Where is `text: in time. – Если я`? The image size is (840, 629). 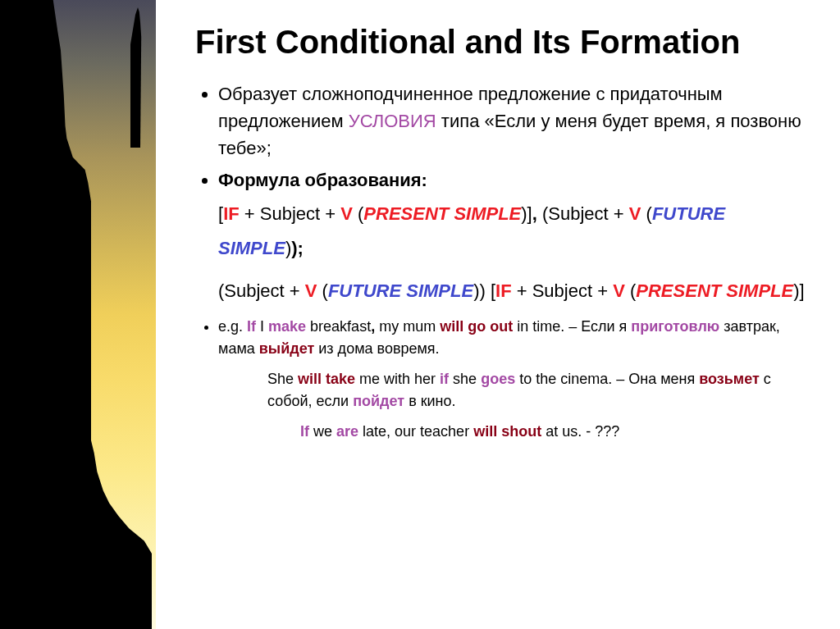 text: in time. – Если я is located at coordinates (572, 326).